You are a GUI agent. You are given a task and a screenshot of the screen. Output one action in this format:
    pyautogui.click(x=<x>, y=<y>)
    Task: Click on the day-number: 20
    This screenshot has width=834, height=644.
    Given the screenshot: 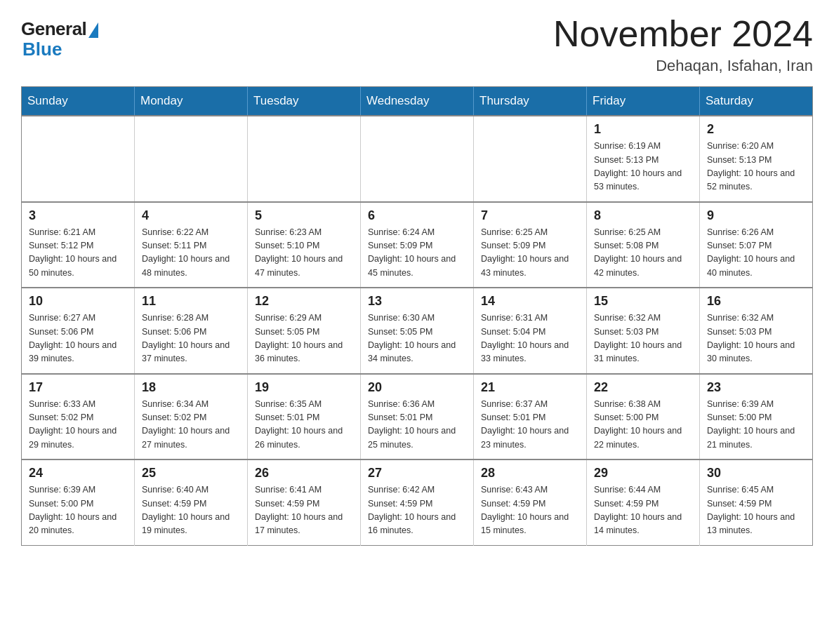 What is the action you would take?
    pyautogui.click(x=417, y=387)
    